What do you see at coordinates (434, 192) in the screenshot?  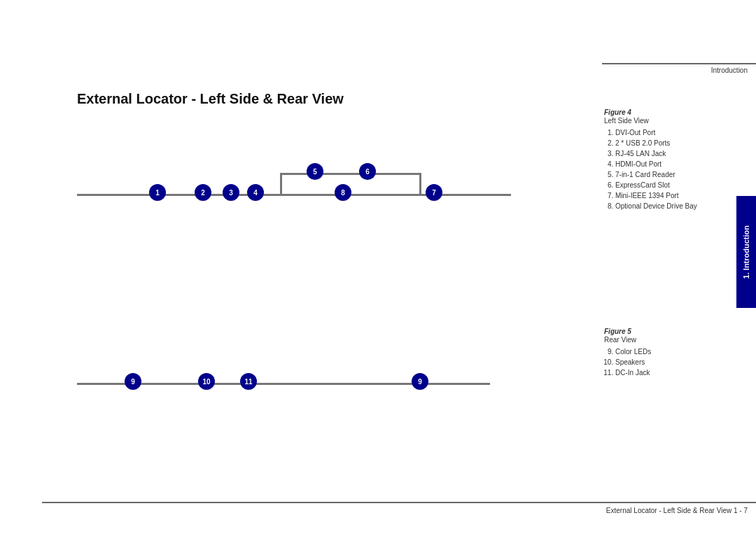 I see `dot-7: 7` at bounding box center [434, 192].